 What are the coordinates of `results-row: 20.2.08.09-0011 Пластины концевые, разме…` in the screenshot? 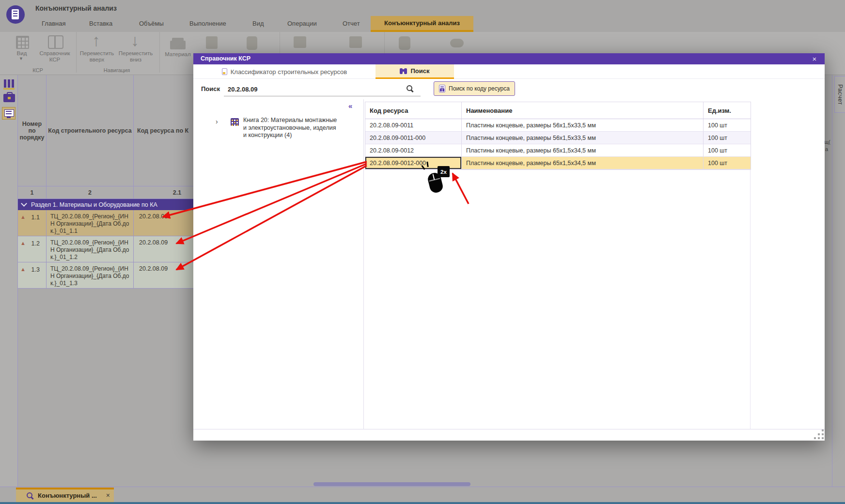 It's located at (558, 125).